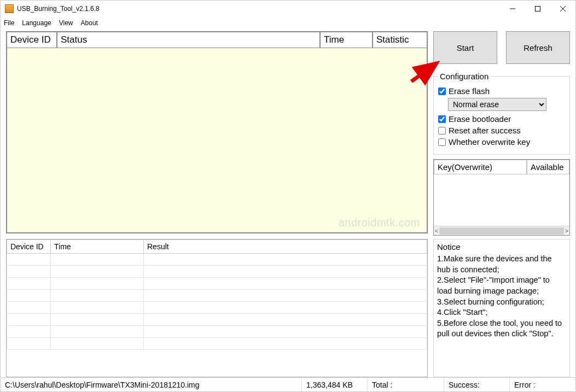 The image size is (576, 392). Describe the element at coordinates (464, 77) in the screenshot. I see `configuration-legend: Configuration` at that location.